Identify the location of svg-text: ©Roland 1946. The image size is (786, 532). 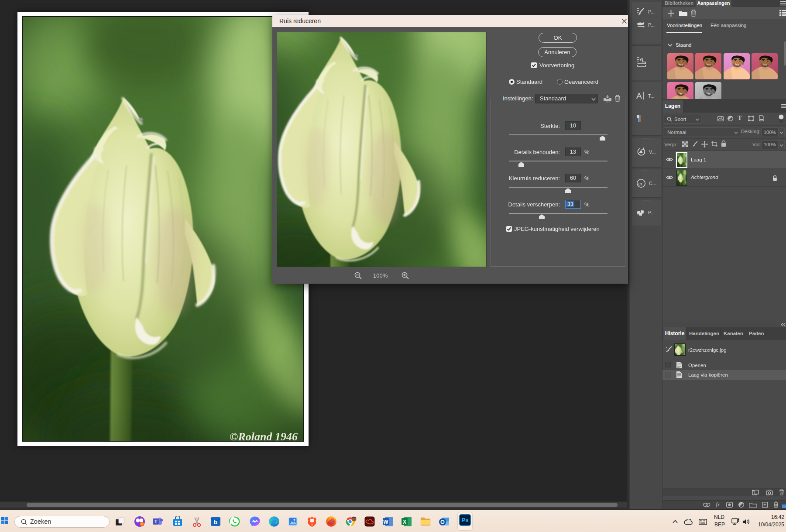
(264, 436).